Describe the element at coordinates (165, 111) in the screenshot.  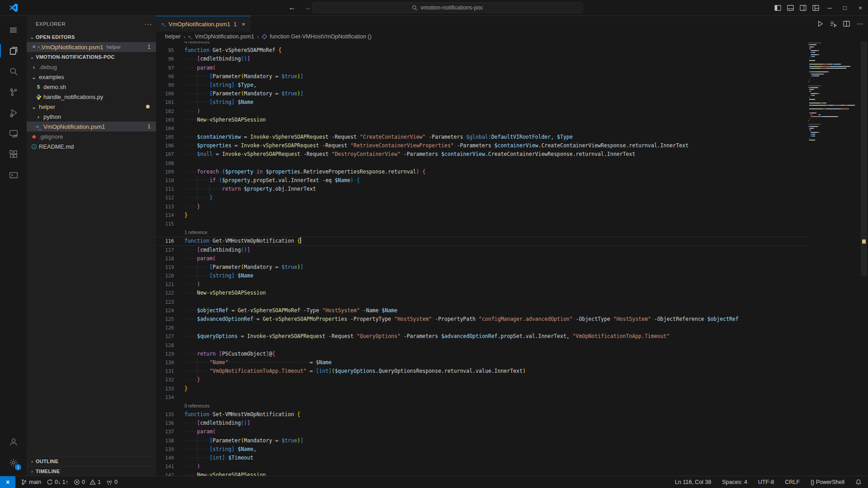
I see `line-number: 102` at that location.